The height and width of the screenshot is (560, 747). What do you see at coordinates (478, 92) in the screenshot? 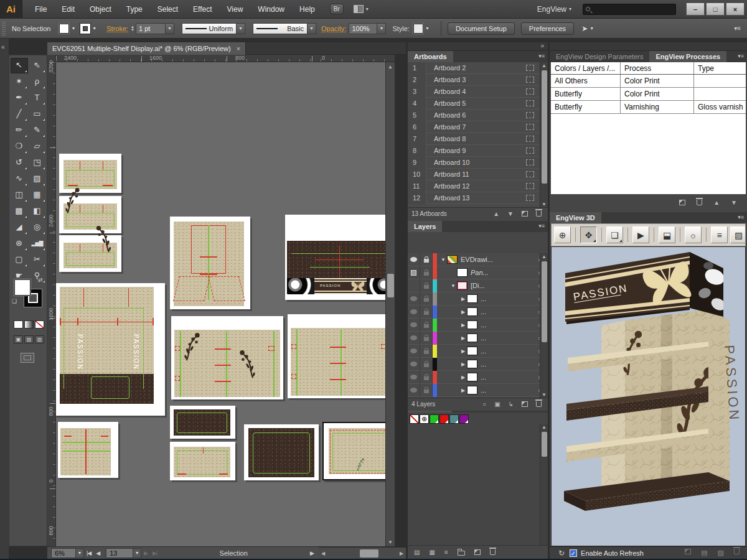
I see `artboard-row: 3Artboard 4` at bounding box center [478, 92].